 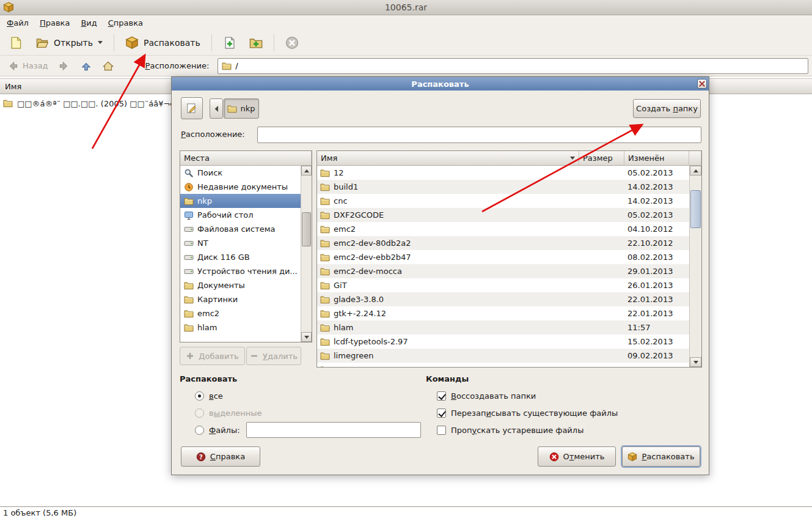 What do you see at coordinates (503, 313) in the screenshot?
I see `file-row: gtk+-2.24.1222.01.2013` at bounding box center [503, 313].